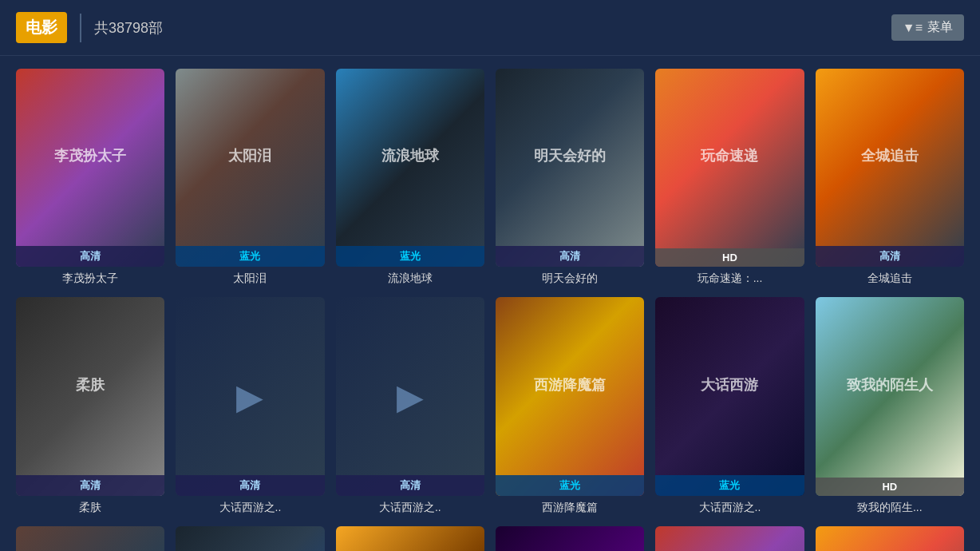  I want to click on movie-poster: 玩命速递HD, so click(729, 168).